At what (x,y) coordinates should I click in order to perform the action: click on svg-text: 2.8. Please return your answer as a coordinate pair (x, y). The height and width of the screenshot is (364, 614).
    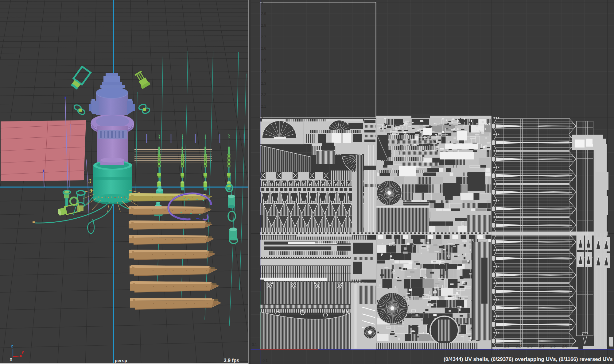
    Looking at the image, I should click on (263, 25).